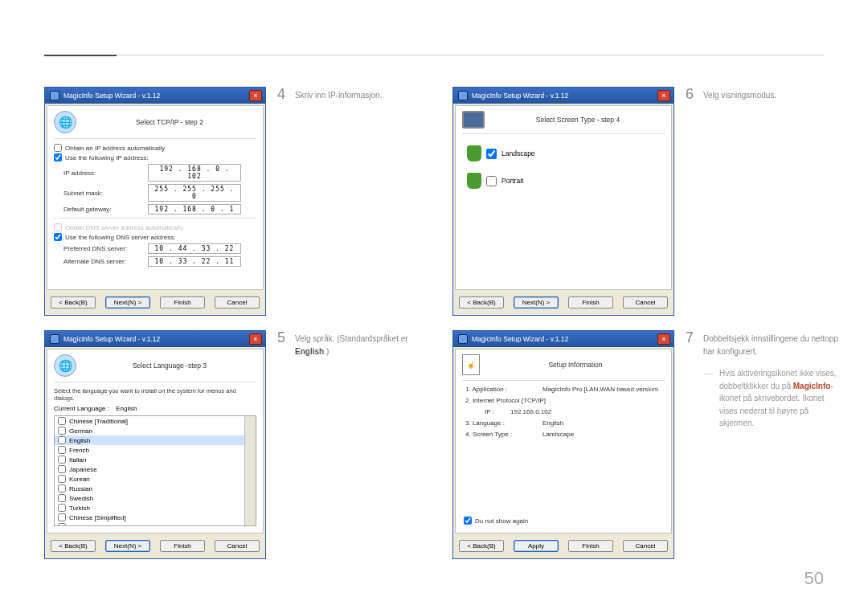 The width and height of the screenshot is (868, 613). What do you see at coordinates (155, 201) in the screenshot?
I see `wizard-window-step2: MagicInfo Setup Wizard - v.1.12 × 🌐 Sele…` at bounding box center [155, 201].